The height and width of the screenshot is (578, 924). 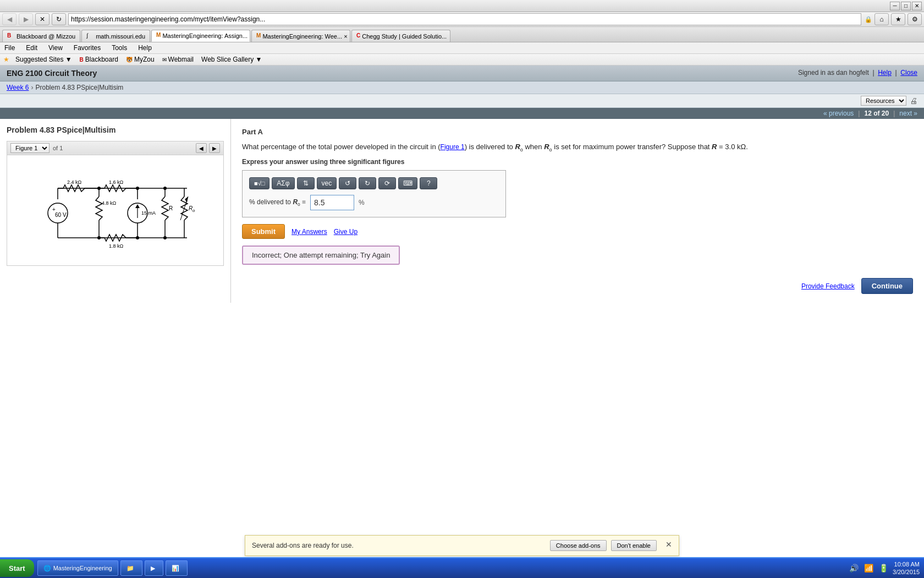 I want to click on menu-edit: Edit, so click(x=32, y=48).